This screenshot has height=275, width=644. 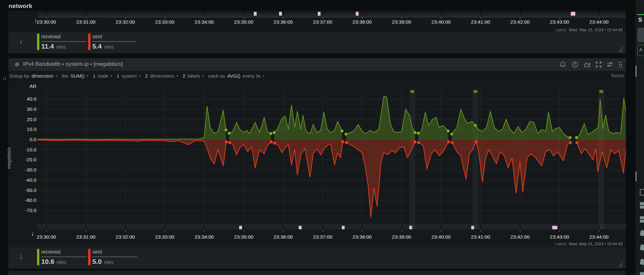 What do you see at coordinates (642, 192) in the screenshot?
I see `cpu-icon` at bounding box center [642, 192].